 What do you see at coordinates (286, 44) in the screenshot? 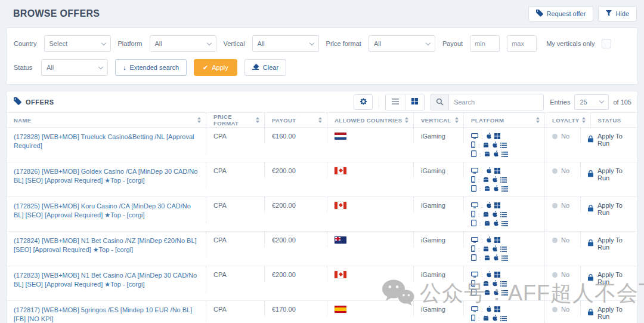
I see `vertical-select: All` at bounding box center [286, 44].